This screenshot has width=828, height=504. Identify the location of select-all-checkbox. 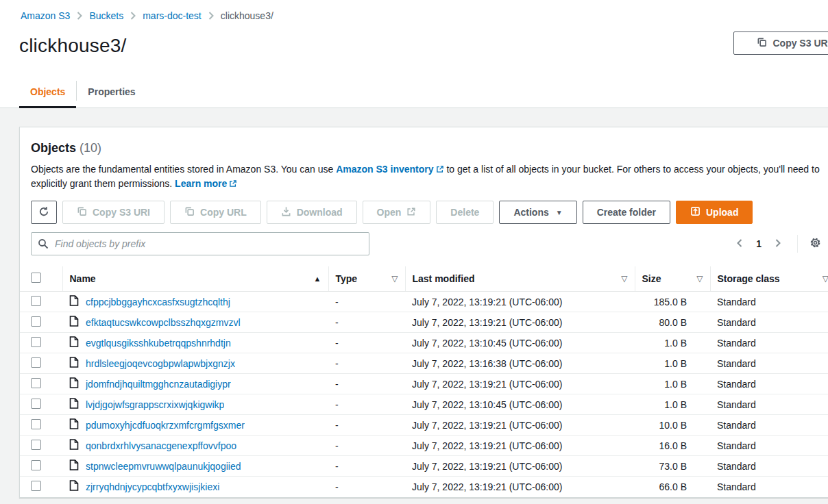
(36, 278).